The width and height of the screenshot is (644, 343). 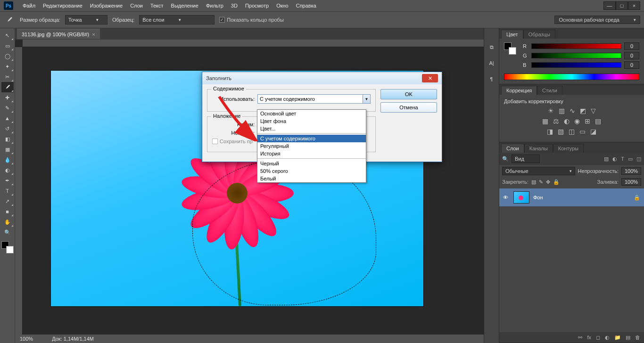 What do you see at coordinates (538, 171) in the screenshot?
I see `blend-mode-select: Обычные` at bounding box center [538, 171].